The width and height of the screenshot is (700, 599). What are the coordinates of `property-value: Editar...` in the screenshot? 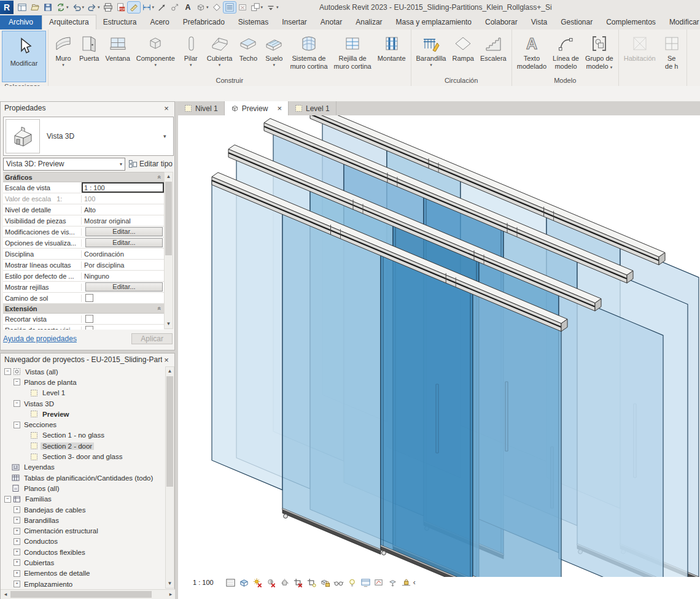 It's located at (123, 243).